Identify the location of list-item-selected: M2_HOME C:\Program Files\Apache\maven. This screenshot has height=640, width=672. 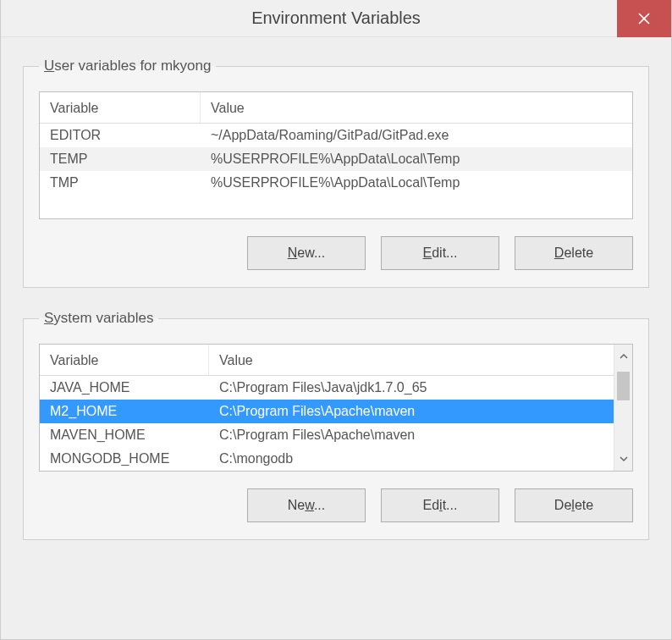
(336, 411).